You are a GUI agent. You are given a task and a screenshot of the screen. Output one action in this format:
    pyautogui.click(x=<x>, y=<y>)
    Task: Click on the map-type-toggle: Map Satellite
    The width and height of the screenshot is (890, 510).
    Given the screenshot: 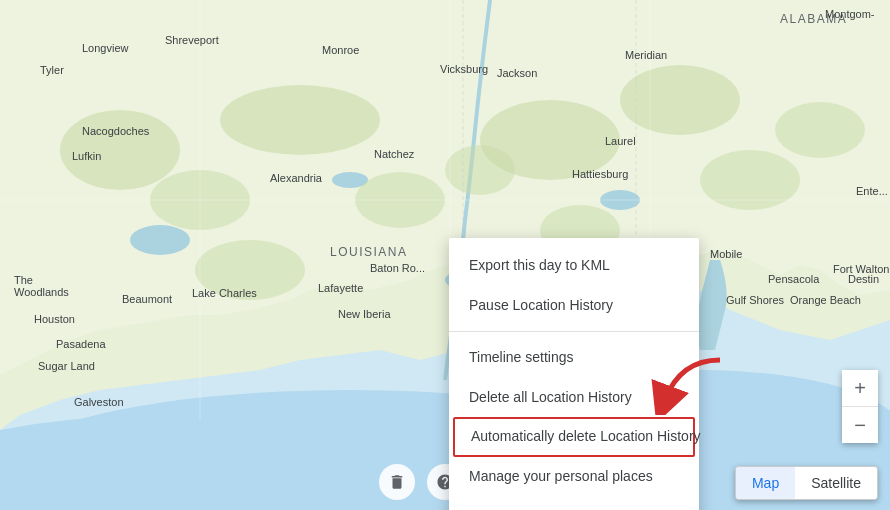 What is the action you would take?
    pyautogui.click(x=806, y=483)
    